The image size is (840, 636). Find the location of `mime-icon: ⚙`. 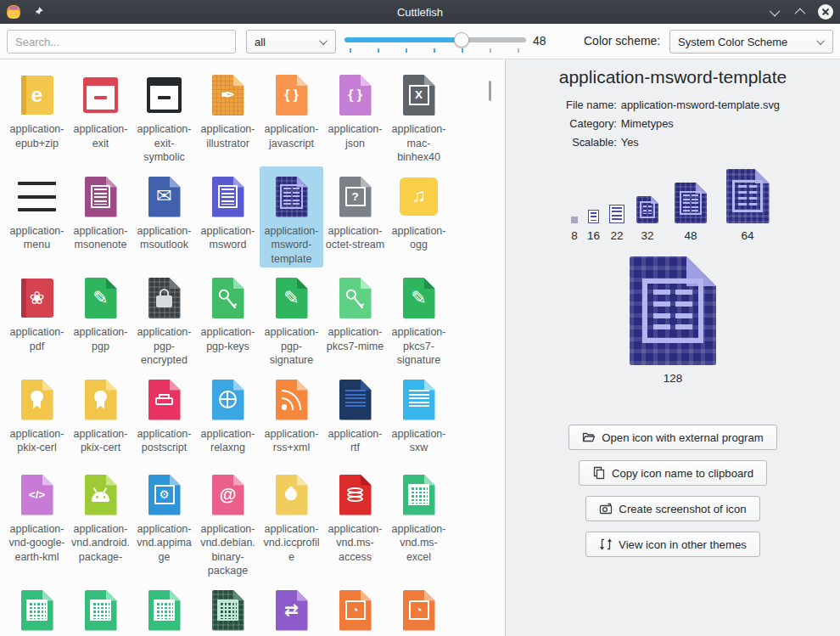

mime-icon: ⚙ is located at coordinates (165, 495).